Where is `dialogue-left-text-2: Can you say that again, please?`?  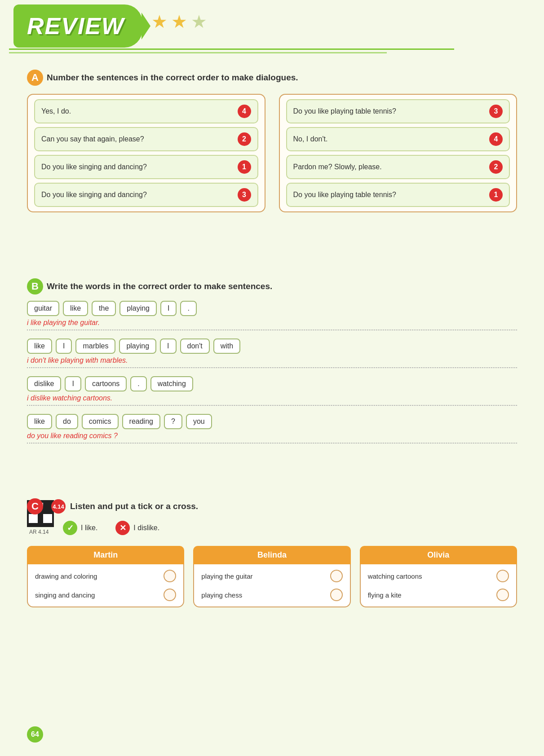
dialogue-left-text-2: Can you say that again, please? is located at coordinates (93, 139).